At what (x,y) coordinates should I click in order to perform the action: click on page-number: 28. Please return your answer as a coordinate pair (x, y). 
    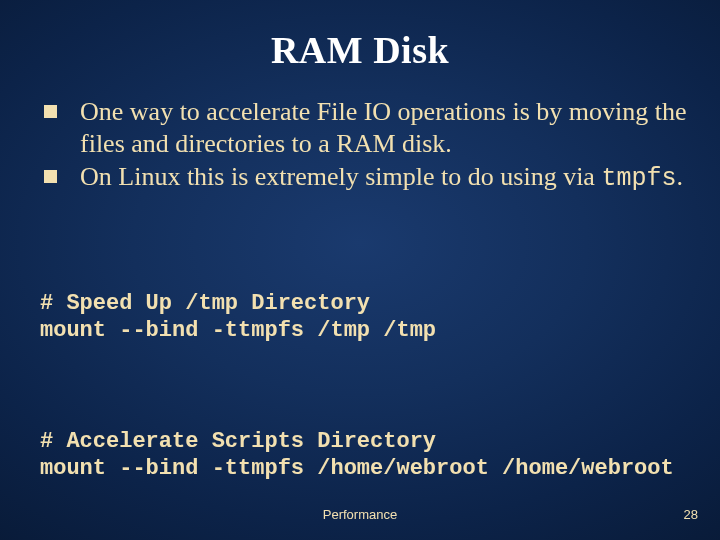
    Looking at the image, I should click on (691, 514).